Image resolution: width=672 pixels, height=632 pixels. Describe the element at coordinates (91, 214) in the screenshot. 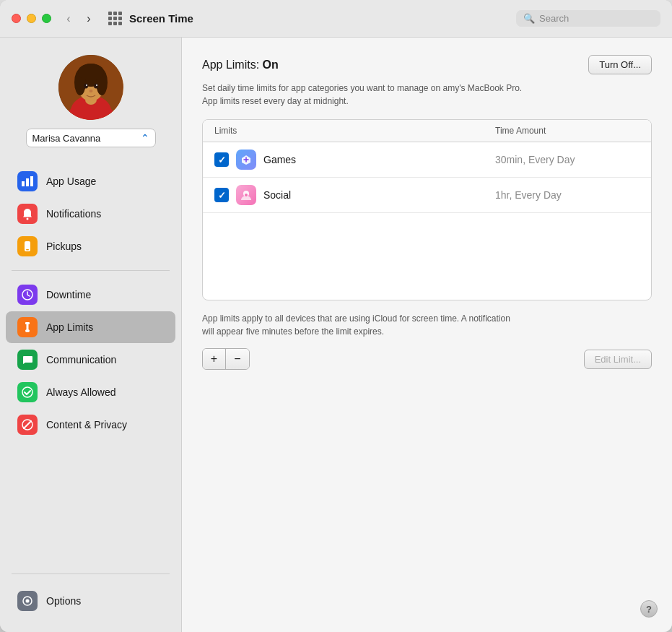

I see `sidebar-section-top: App Usage Notifications` at that location.